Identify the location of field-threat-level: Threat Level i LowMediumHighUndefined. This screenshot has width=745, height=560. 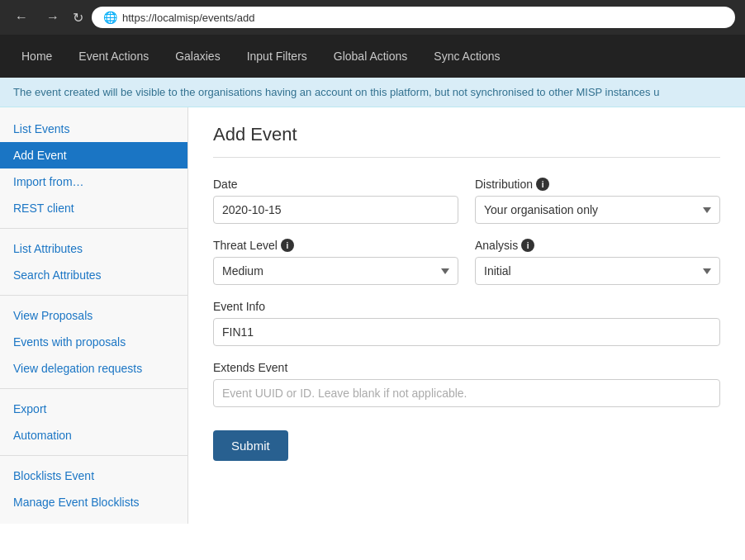
(335, 262).